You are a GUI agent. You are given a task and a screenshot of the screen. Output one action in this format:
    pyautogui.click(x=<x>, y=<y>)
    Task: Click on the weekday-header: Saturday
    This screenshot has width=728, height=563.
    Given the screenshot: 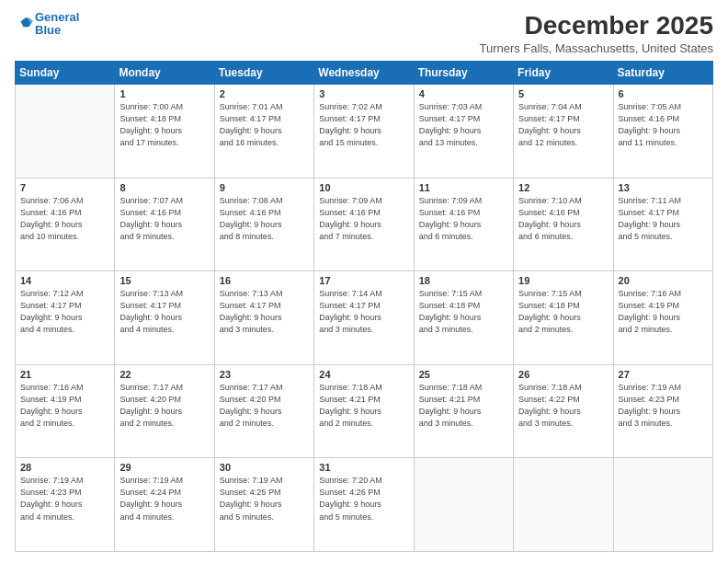 What is the action you would take?
    pyautogui.click(x=663, y=74)
    